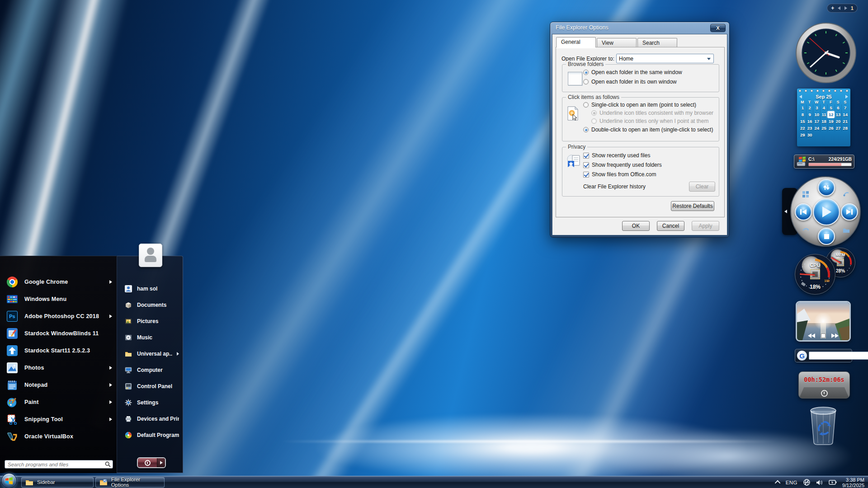 This screenshot has height=488, width=868. Describe the element at coordinates (824, 162) in the screenshot. I see `drive-meter-gadget: C:\ 224/291GB` at that location.